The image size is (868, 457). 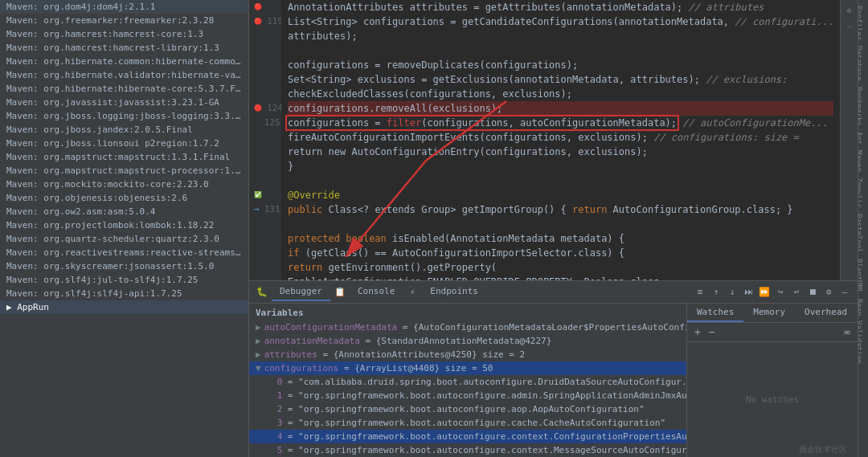 I want to click on variable-item: ▶annotationMetadata = {StandardAnnotatio…, so click(x=468, y=341).